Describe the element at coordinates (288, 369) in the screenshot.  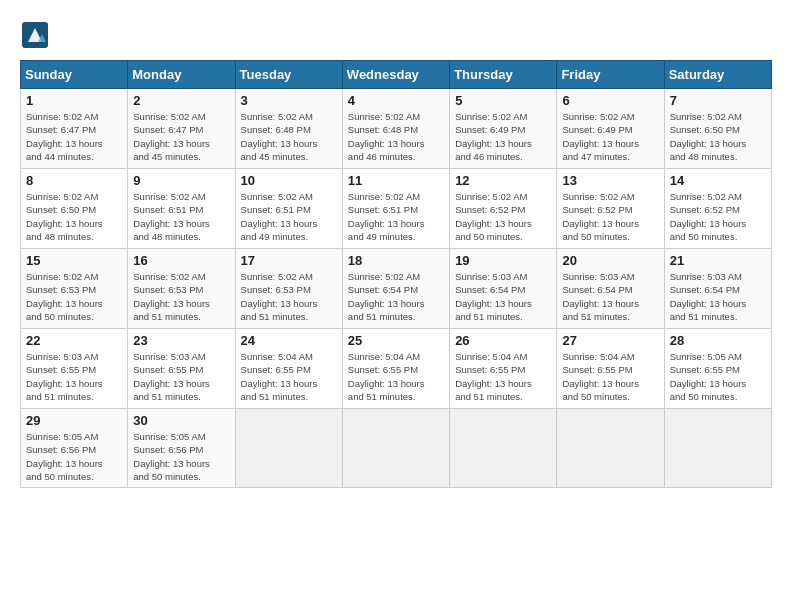
I see `day-cell: 24Sunrise: 5:04 AM Sunset: 6:55 PM Dayli…` at that location.